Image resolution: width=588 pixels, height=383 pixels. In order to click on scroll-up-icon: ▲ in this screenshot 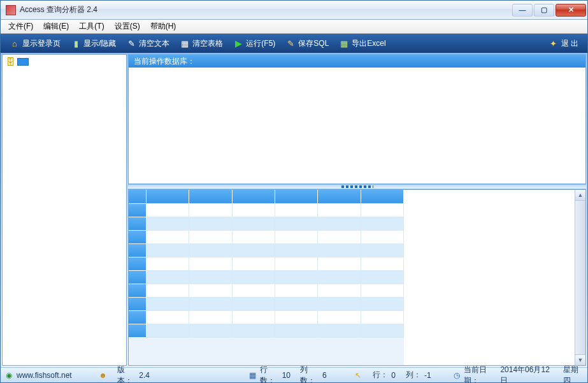, I will do `click(580, 195)`.